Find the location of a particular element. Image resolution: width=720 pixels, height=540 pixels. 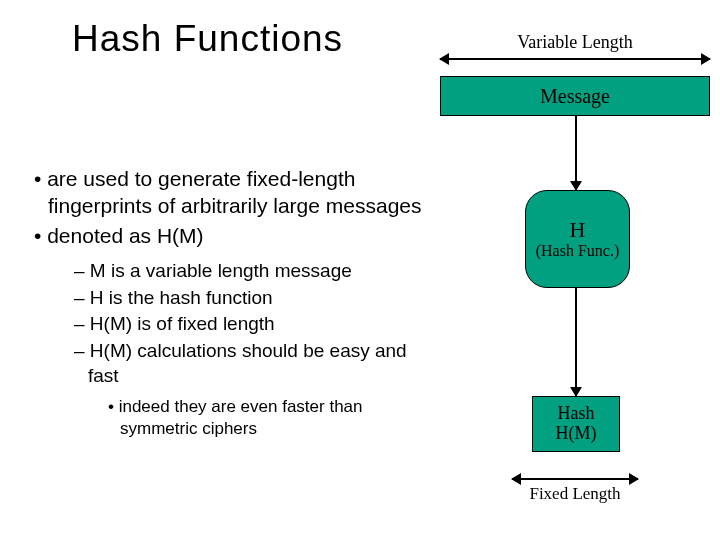

sub-bullet-4: H(M) calculations should be easy and fas… is located at coordinates (250, 364).